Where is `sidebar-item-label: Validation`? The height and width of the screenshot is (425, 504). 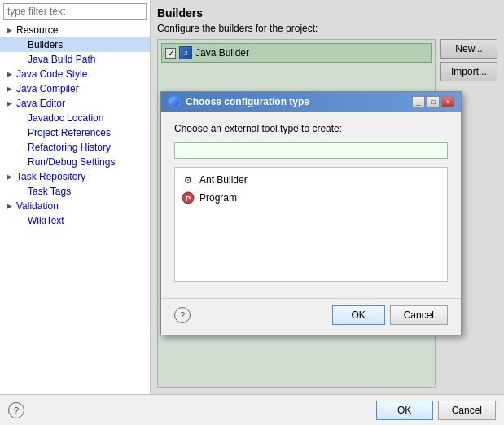 sidebar-item-label: Validation is located at coordinates (37, 206).